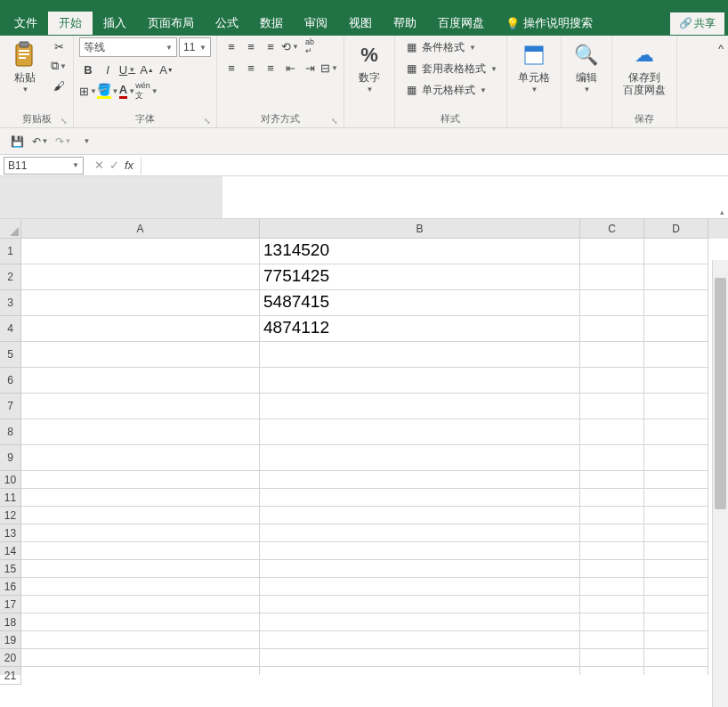 This screenshot has width=728, height=707. What do you see at coordinates (612, 516) in the screenshot?
I see `cell-C12` at bounding box center [612, 516].